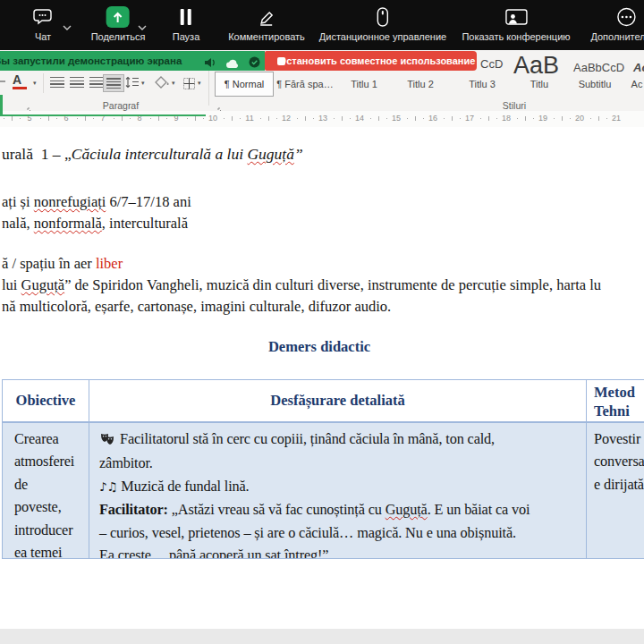 This screenshot has height=644, width=644. Describe the element at coordinates (45, 401) in the screenshot. I see `table-header-objectives: Obiective` at that location.